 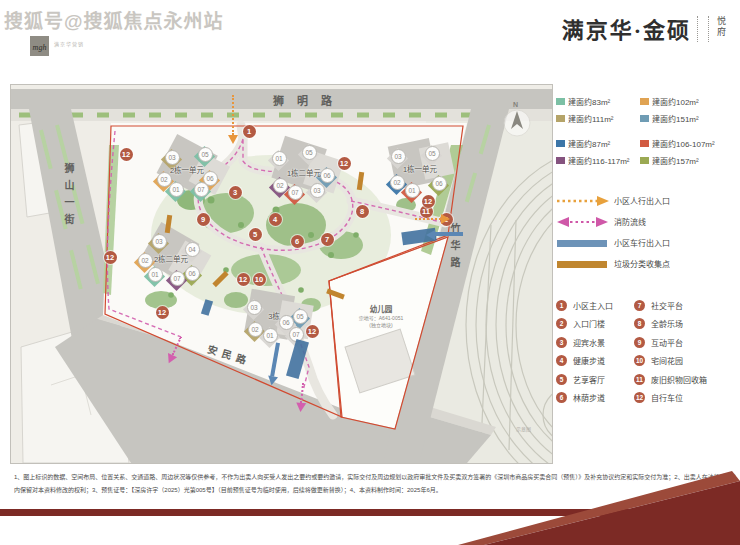 What do you see at coordinates (686, 324) in the screenshot?
I see `legend-point-item: 8全龄乐场` at bounding box center [686, 324].